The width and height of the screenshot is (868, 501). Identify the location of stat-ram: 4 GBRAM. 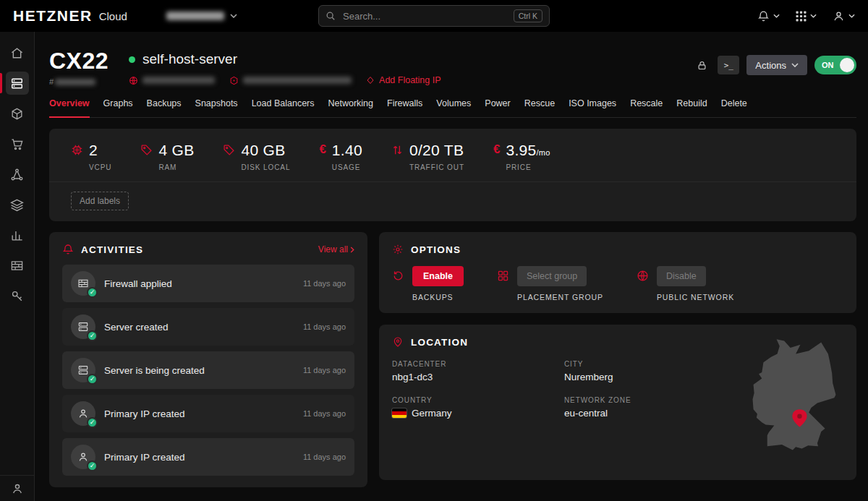
(167, 156).